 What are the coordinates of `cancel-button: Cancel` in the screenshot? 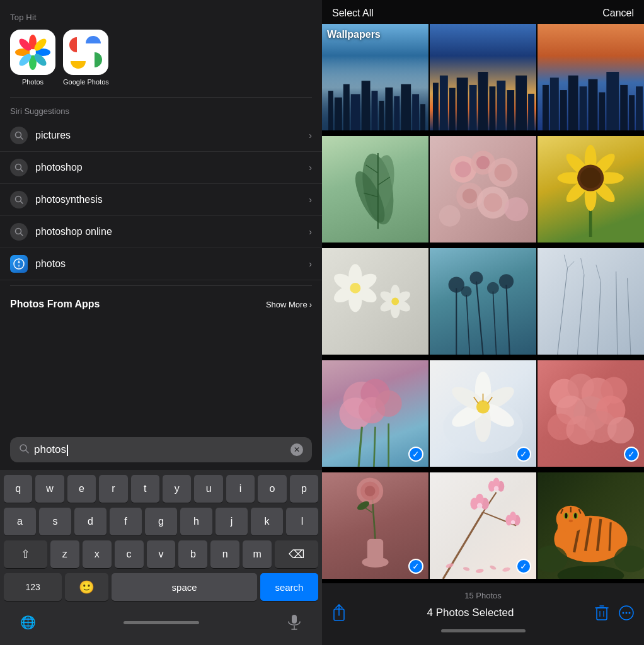 It's located at (618, 13).